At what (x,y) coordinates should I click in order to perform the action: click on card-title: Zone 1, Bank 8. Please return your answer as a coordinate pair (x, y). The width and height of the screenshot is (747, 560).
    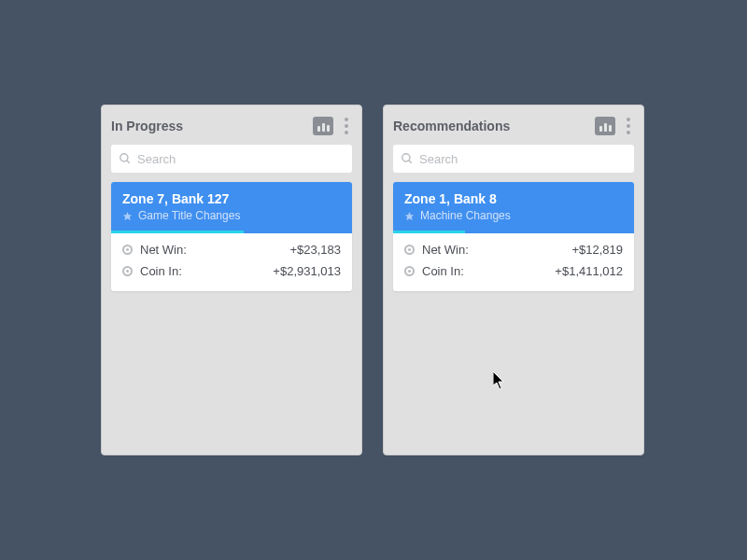
    Looking at the image, I should click on (514, 199).